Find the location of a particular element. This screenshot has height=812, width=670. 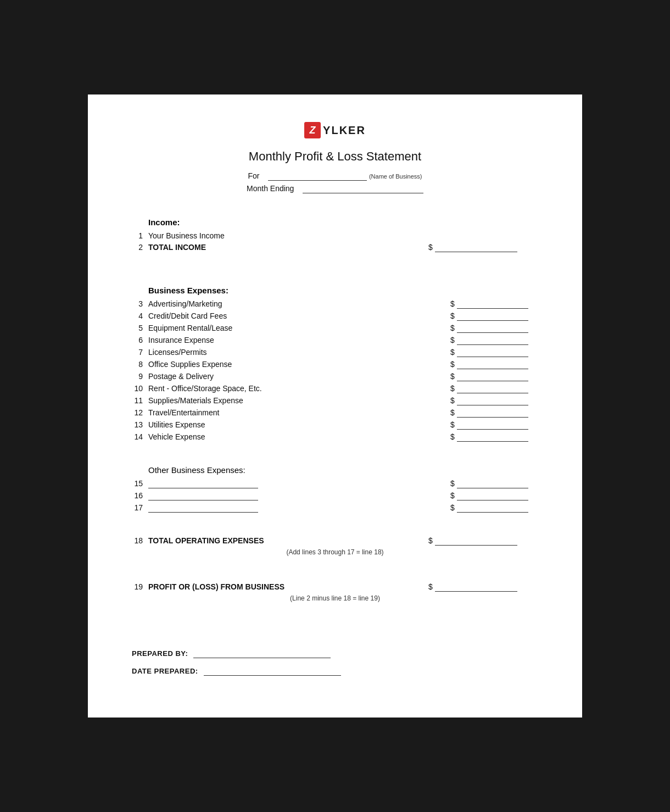

line-row: 9 Postage & Delivery $ is located at coordinates (335, 377).